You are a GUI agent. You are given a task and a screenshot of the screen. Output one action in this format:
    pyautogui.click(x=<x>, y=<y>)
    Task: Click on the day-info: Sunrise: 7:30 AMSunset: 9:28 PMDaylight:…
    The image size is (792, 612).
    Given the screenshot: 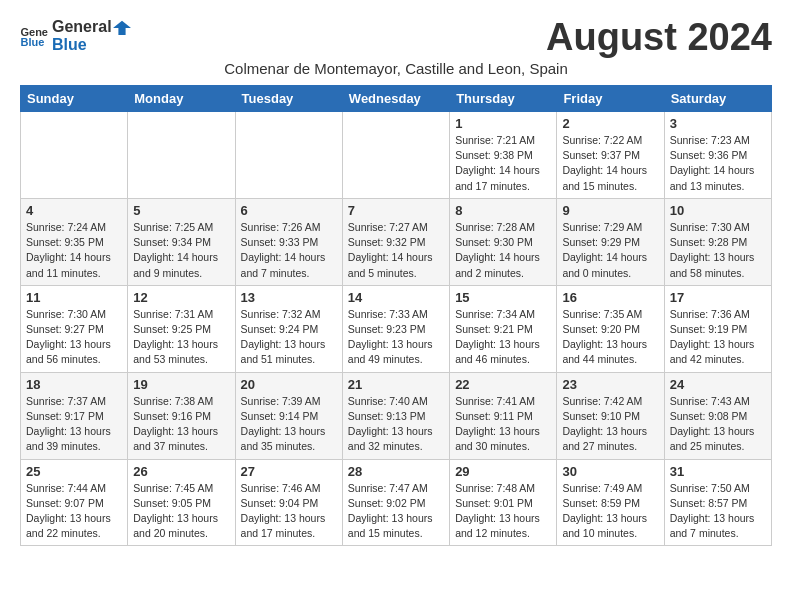 What is the action you would take?
    pyautogui.click(x=718, y=250)
    